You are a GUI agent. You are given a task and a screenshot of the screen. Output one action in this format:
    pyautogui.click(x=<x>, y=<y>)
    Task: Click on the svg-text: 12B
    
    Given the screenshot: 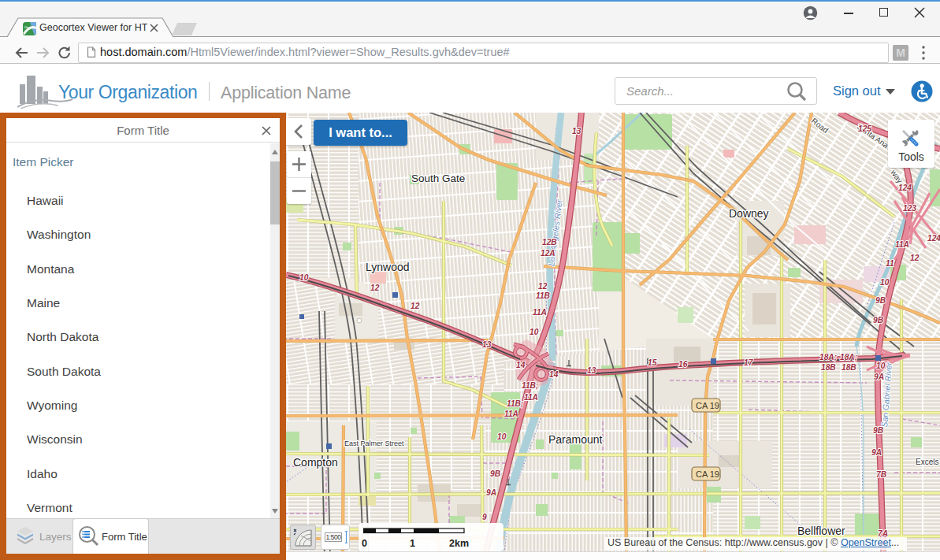 What is the action you would take?
    pyautogui.click(x=550, y=243)
    